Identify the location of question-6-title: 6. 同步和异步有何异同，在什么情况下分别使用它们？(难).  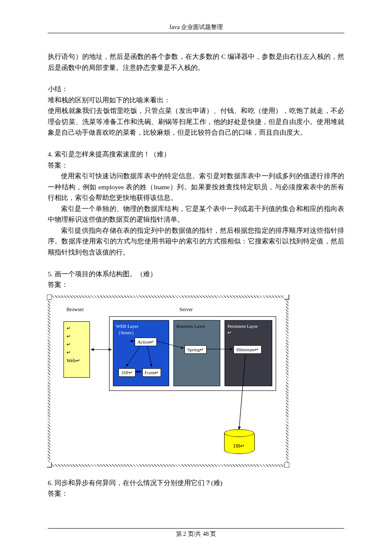
(196, 483).